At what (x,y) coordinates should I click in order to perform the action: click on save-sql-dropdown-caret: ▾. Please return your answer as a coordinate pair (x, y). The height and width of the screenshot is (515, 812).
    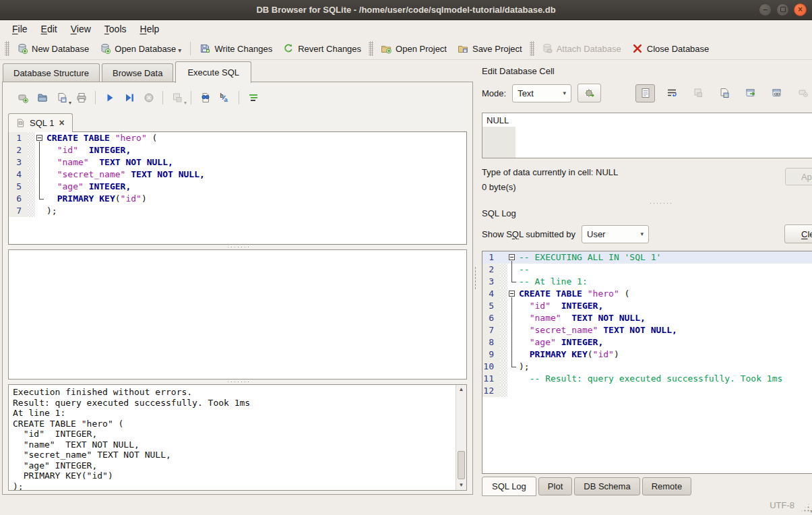
    Looking at the image, I should click on (70, 102).